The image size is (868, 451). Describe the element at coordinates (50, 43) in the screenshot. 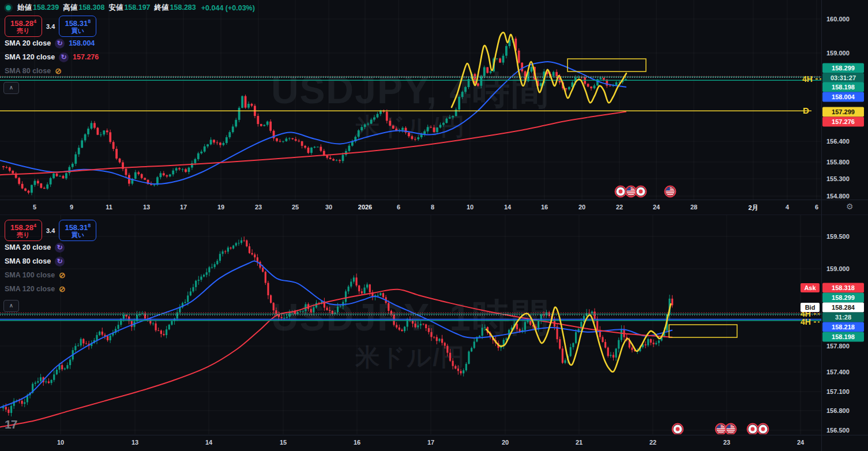

I see `indicator-row-sma-20-close: SMA 20 close↻158.004` at that location.